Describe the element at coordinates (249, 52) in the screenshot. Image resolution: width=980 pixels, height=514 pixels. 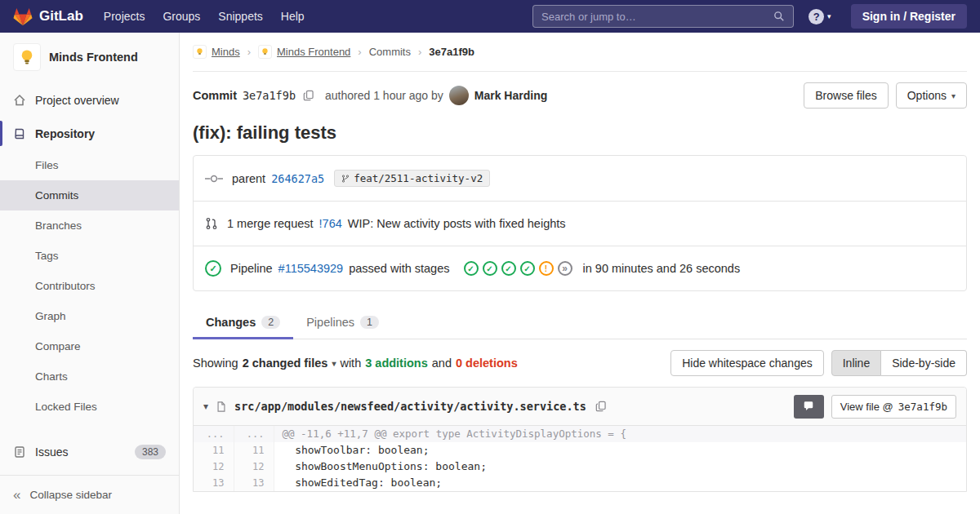
I see `breadcrumb-separator` at that location.